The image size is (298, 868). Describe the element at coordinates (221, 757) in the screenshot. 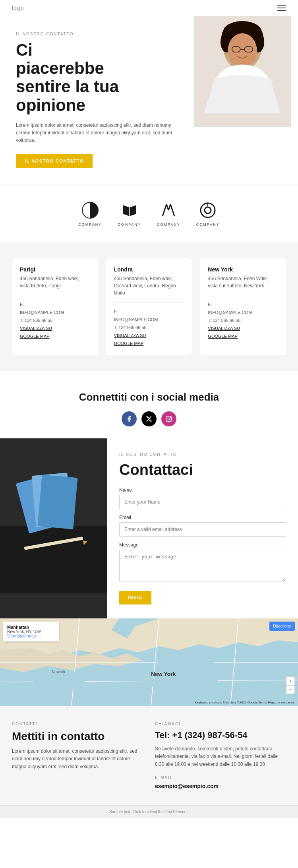

I see `bottom-note: Se avete domande, commenti o idee, potet…` at that location.